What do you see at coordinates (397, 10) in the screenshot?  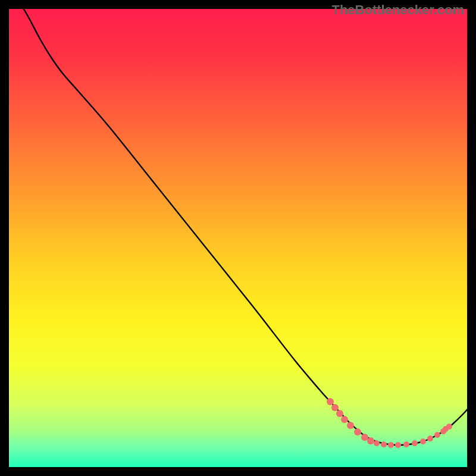 I see `watermark-text: TheBottlenecker.com` at bounding box center [397, 10].